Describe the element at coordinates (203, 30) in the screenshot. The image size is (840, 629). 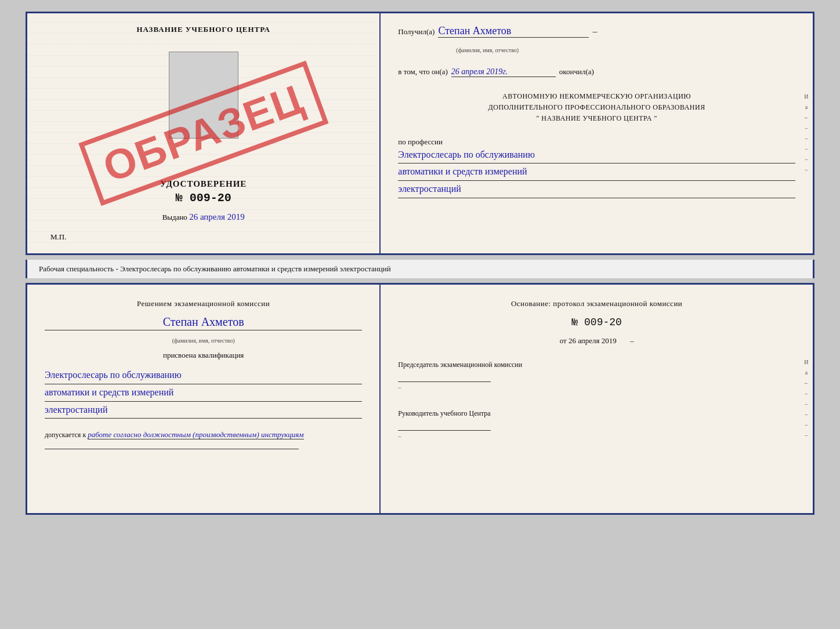
I see `school-name-header: НАЗВАНИЕ УЧЕБНОГО ЦЕНТРА` at that location.